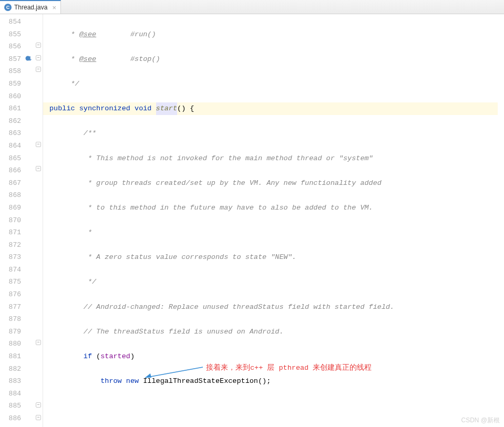 Image resolution: width=504 pixels, height=427 pixels. What do you see at coordinates (11, 22) in the screenshot?
I see `line-number: 854` at bounding box center [11, 22].